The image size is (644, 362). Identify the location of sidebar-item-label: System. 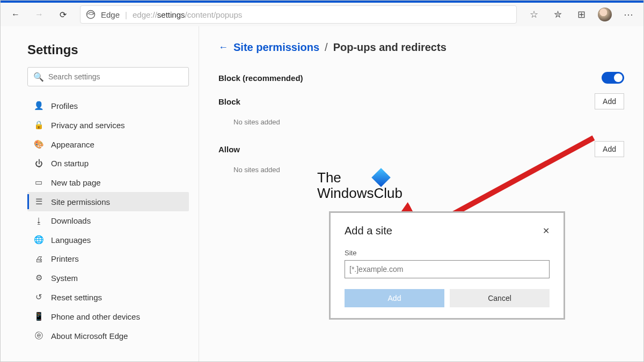
(64, 278).